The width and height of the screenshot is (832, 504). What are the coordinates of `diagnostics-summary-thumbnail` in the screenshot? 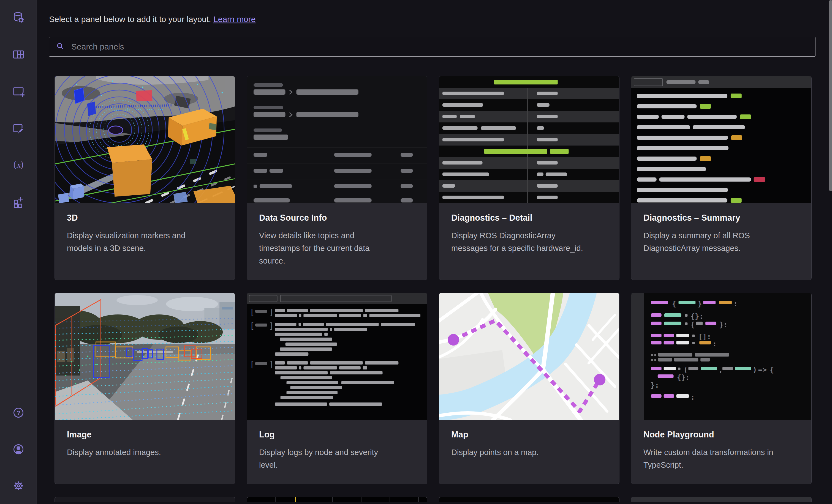 It's located at (721, 140).